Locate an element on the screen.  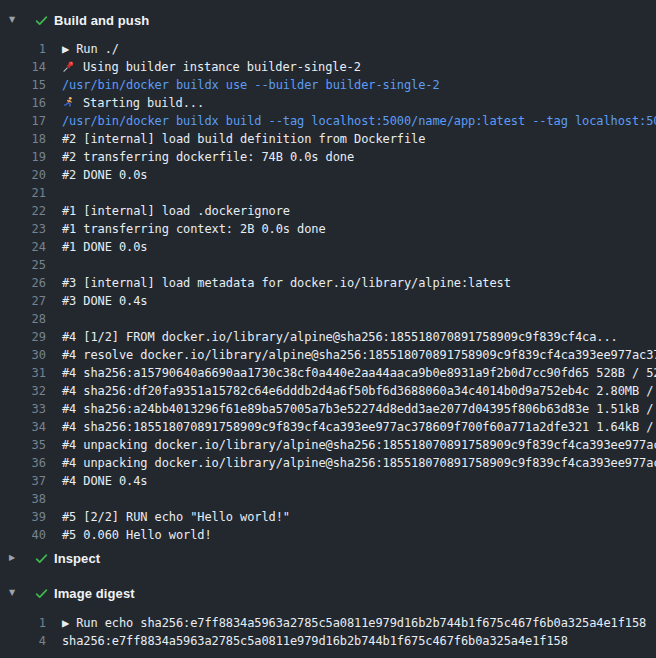
step-header: ▶ Inspect is located at coordinates (328, 558).